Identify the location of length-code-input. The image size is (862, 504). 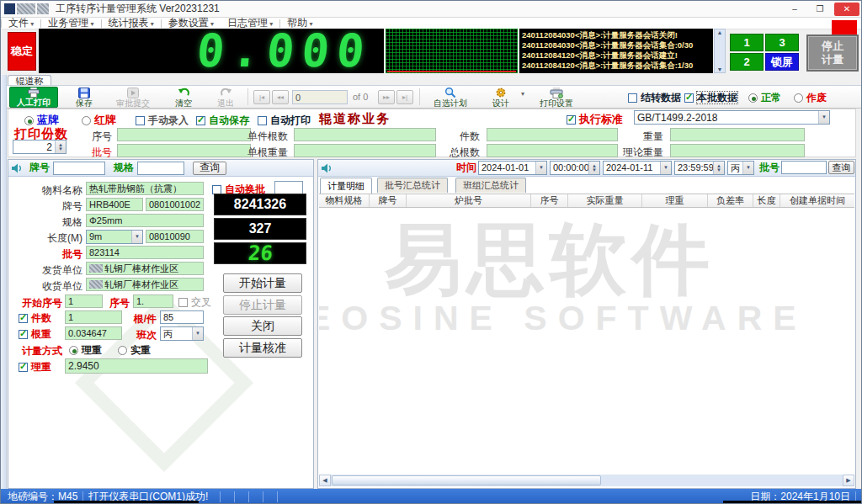
(175, 236).